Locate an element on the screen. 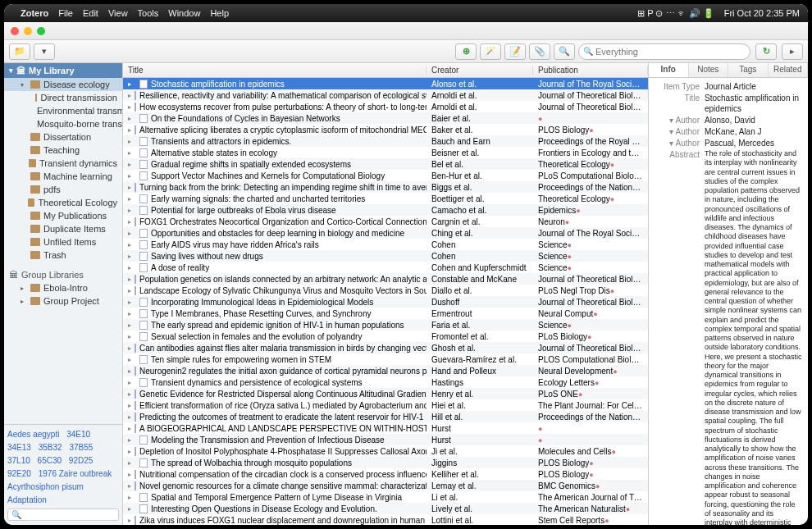 This screenshot has height=529, width=812. tag-item: 35B32 is located at coordinates (51, 448).